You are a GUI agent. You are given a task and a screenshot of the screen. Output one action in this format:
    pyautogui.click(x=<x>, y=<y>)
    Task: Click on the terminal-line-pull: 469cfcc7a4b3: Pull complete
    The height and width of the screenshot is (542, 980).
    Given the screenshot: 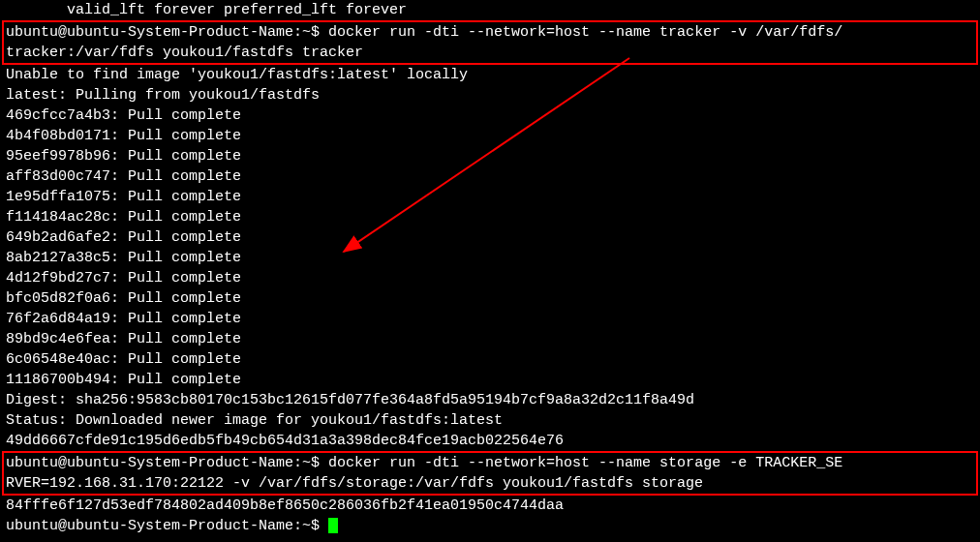 What is the action you would take?
    pyautogui.click(x=490, y=116)
    